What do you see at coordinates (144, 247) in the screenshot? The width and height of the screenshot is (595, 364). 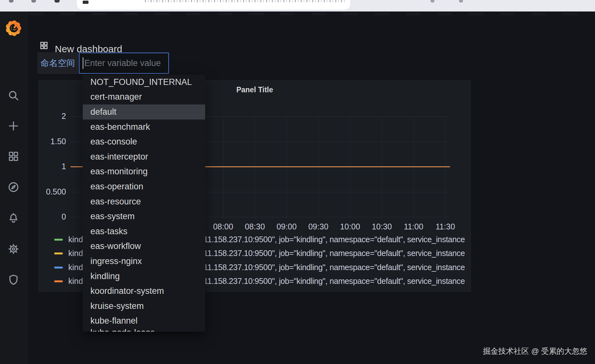 I see `dropdown-option: eas-workflow` at bounding box center [144, 247].